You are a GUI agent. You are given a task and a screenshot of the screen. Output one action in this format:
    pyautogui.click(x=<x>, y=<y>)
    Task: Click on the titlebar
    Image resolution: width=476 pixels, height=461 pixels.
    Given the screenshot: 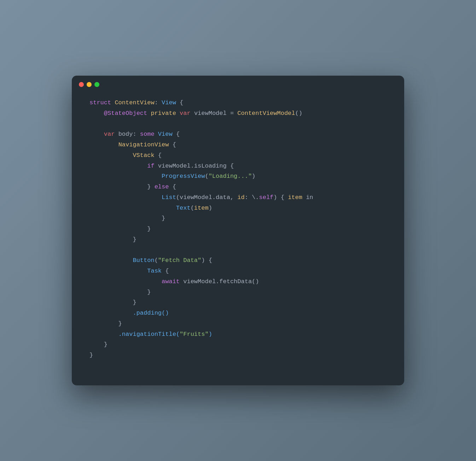 What is the action you would take?
    pyautogui.click(x=238, y=83)
    